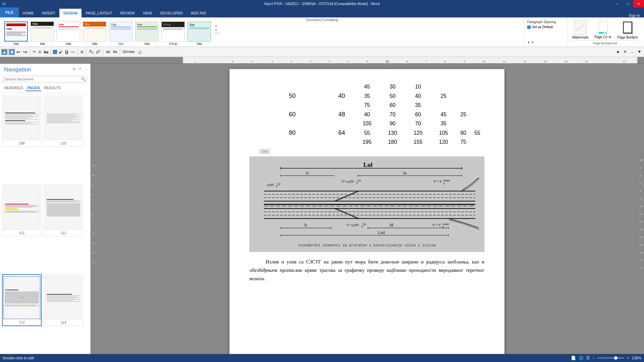  Describe the element at coordinates (617, 4) in the screenshot. I see `minimize-btn: ─` at that location.